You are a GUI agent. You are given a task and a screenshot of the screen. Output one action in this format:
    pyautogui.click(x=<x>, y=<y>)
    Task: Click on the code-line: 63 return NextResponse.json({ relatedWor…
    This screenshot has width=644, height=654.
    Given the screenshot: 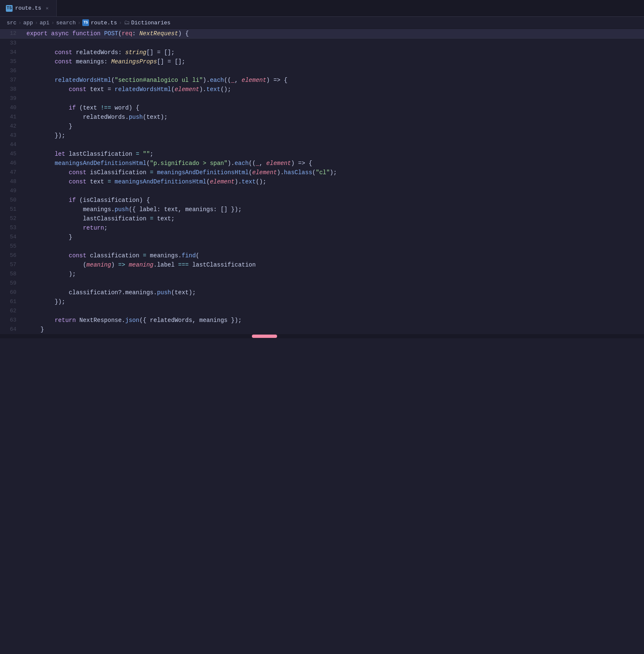 What is the action you would take?
    pyautogui.click(x=322, y=320)
    